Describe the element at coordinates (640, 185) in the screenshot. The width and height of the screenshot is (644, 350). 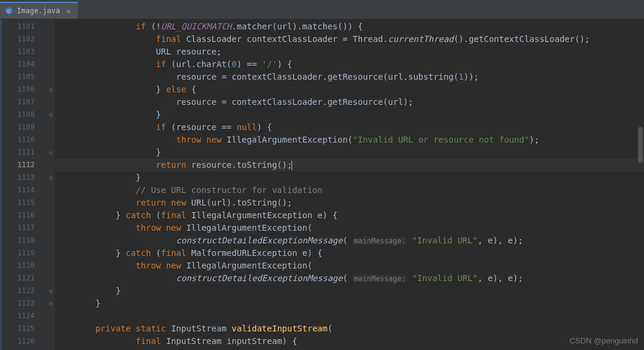
I see `vertical-scrollbar` at that location.